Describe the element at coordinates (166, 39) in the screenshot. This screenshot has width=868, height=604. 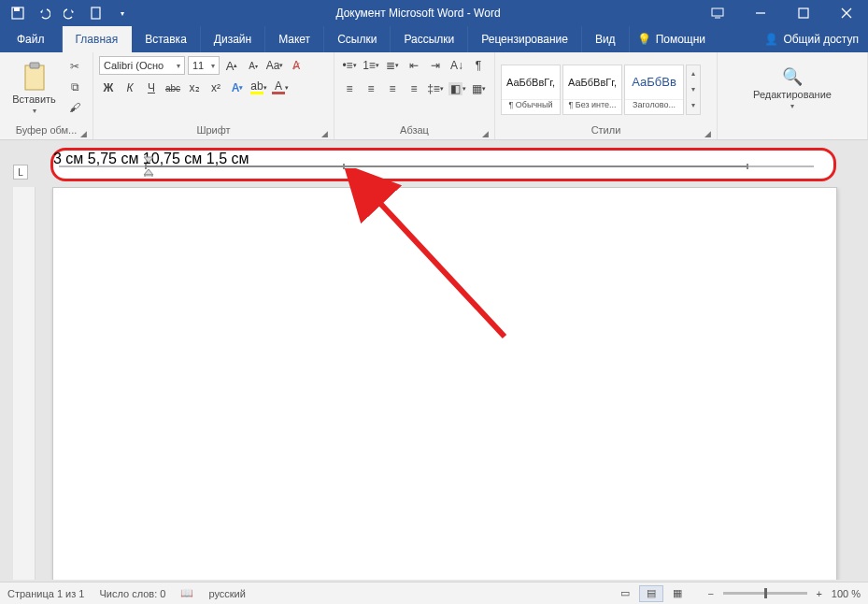
I see `tab-insert: Вставка` at that location.